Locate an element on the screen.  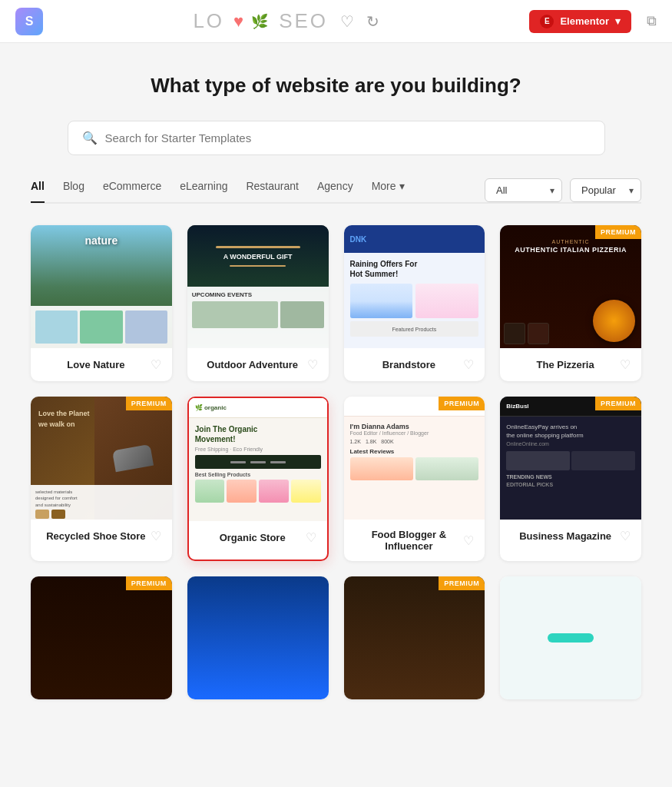
elementor-logo-icon: E is located at coordinates (547, 22).